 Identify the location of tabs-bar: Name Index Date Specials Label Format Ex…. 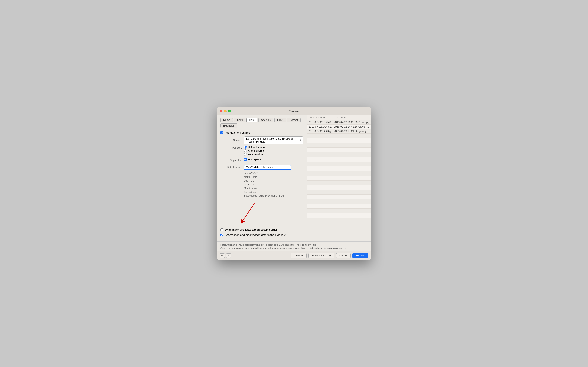
(262, 123).